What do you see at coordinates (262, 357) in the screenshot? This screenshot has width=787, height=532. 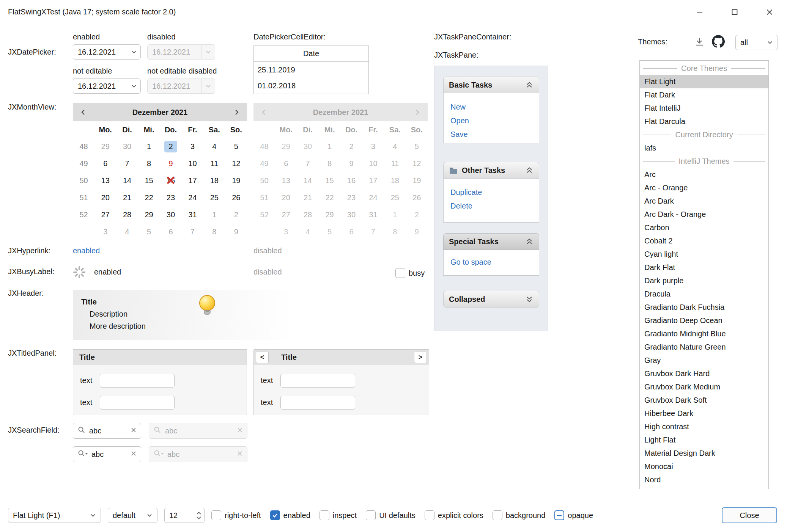 I see `panel-left-button: <` at bounding box center [262, 357].